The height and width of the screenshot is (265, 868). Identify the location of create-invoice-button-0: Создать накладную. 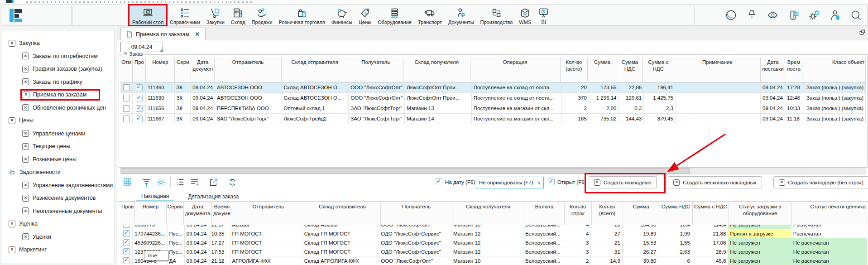
(623, 182).